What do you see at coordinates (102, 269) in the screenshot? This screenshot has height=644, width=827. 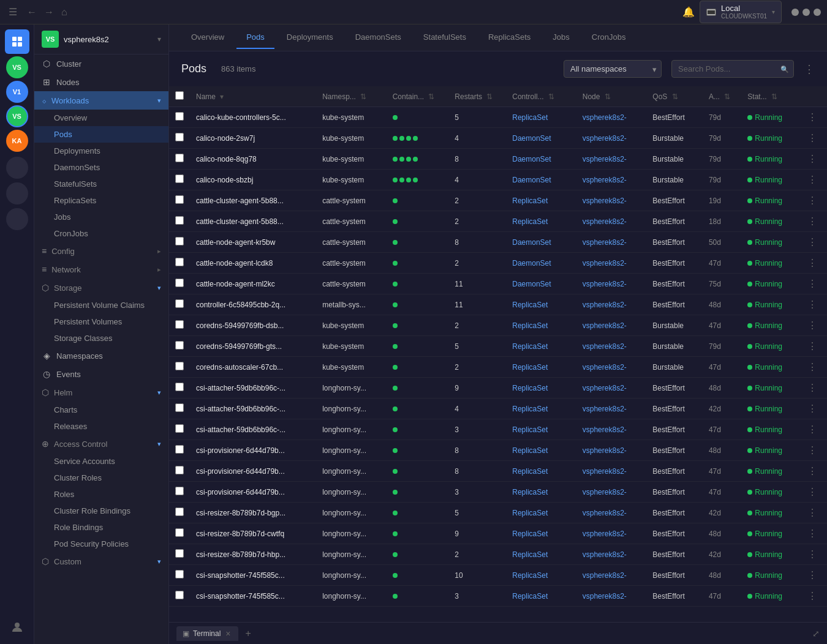 I see `sidebar-section-network: ≡ Network ▸` at bounding box center [102, 269].